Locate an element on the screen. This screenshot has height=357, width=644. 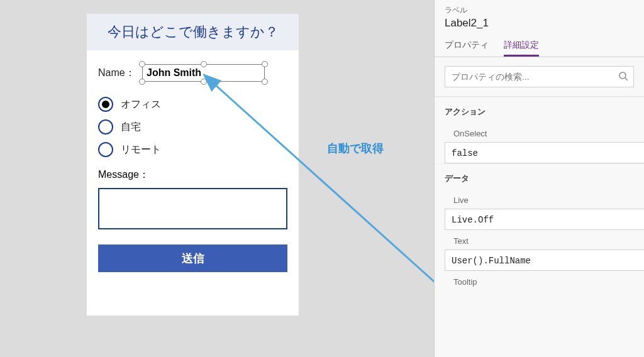
radio-label: オフィス is located at coordinates (141, 104).